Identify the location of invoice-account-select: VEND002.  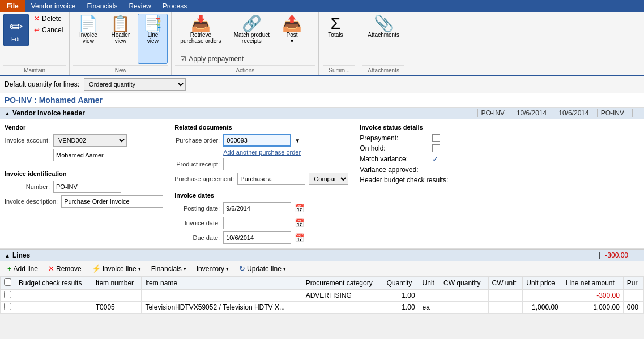
(90, 140).